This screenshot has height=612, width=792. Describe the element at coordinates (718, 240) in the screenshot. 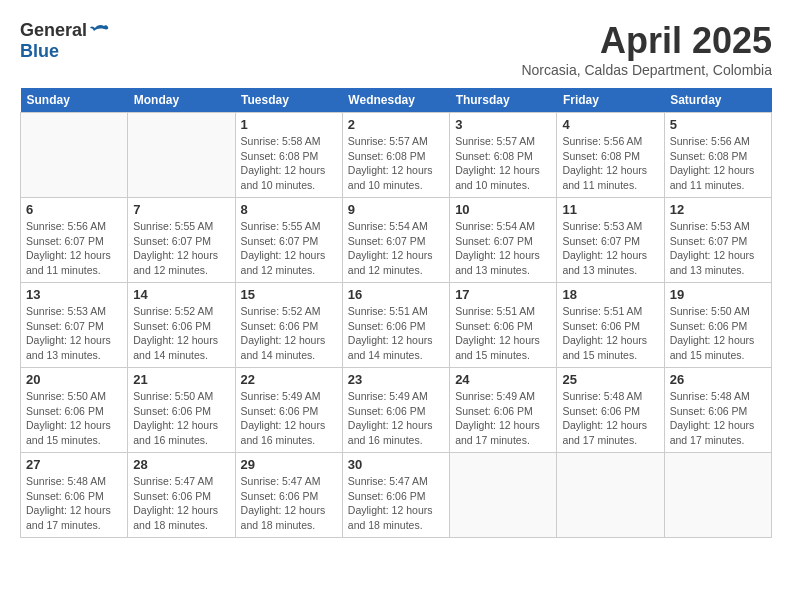

I see `calendar-day-cell: 12Sunrise: 5:53 AM Sunset: 6:07 PM Dayli…` at that location.